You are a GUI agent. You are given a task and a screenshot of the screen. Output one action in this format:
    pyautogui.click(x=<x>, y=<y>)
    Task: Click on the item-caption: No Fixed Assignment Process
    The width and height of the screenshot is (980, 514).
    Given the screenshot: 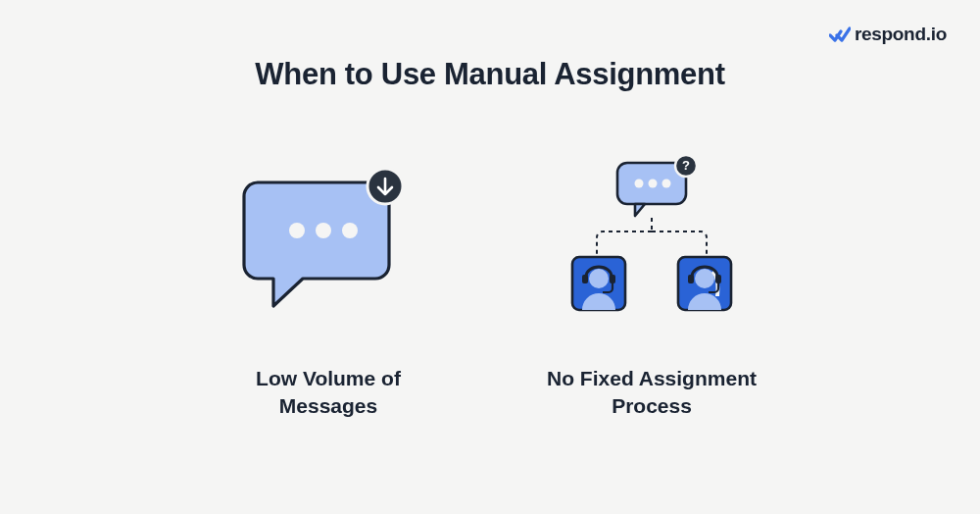 What is the action you would take?
    pyautogui.click(x=652, y=392)
    